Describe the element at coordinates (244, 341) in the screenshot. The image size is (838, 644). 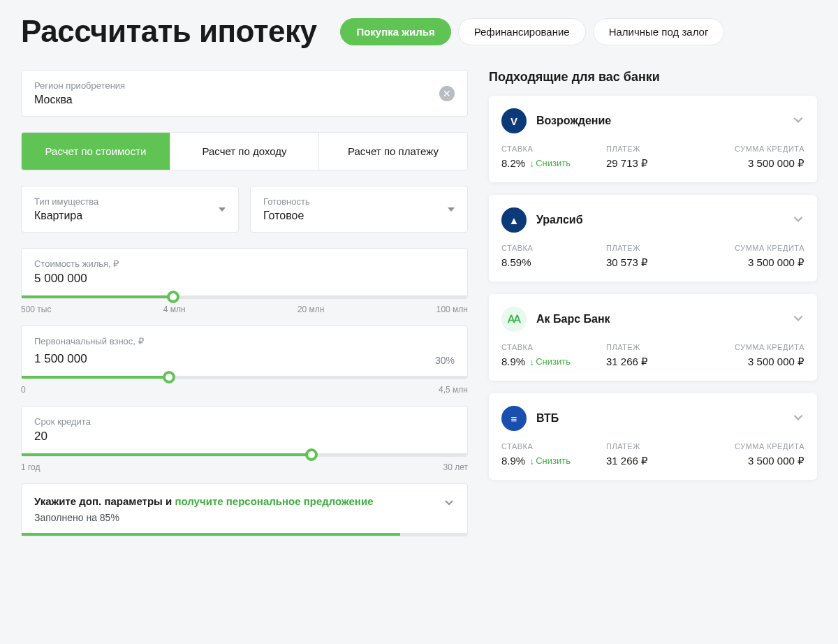
I see `down-label: Первоначальный взнос, ₽` at that location.